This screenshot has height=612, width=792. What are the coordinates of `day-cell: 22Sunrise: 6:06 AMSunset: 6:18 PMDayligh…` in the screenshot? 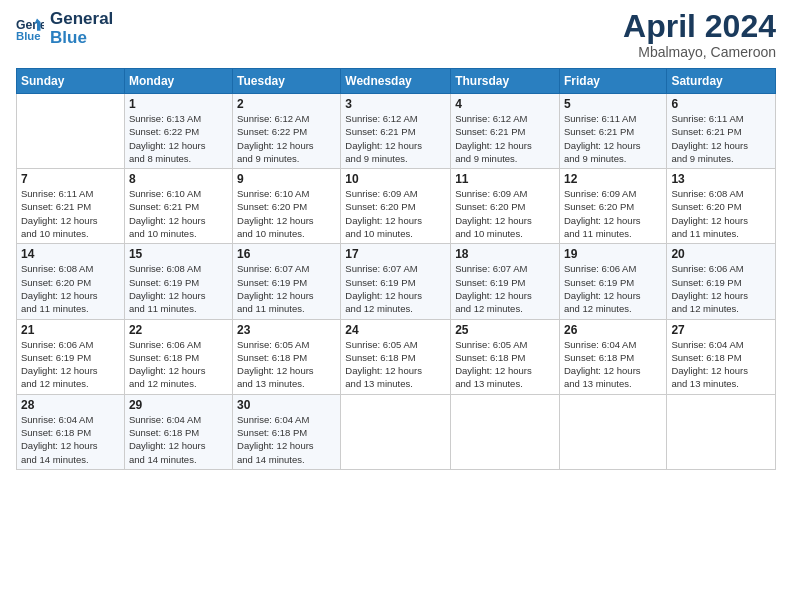 It's located at (178, 356).